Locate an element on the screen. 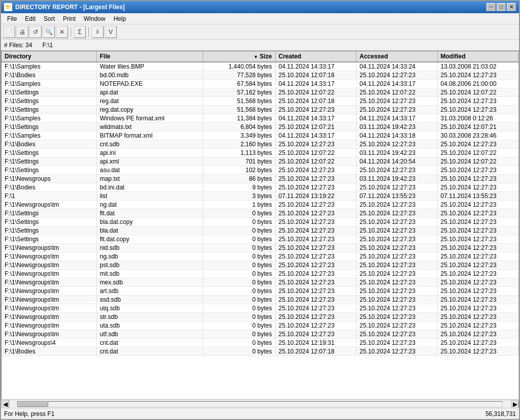 This screenshot has height=420, width=520. close-button: ✕ is located at coordinates (511, 7).